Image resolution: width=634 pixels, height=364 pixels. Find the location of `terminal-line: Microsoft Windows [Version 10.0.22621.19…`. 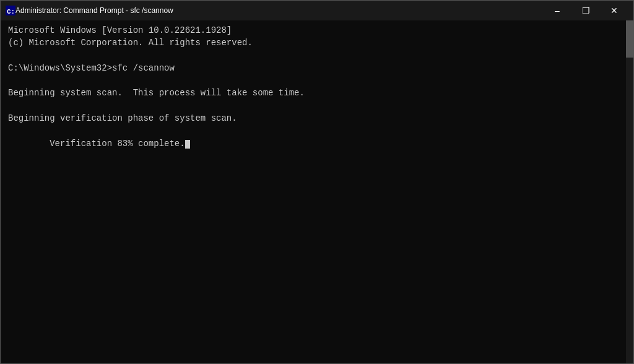

terminal-line: Microsoft Windows [Version 10.0.22621.19… is located at coordinates (317, 30).